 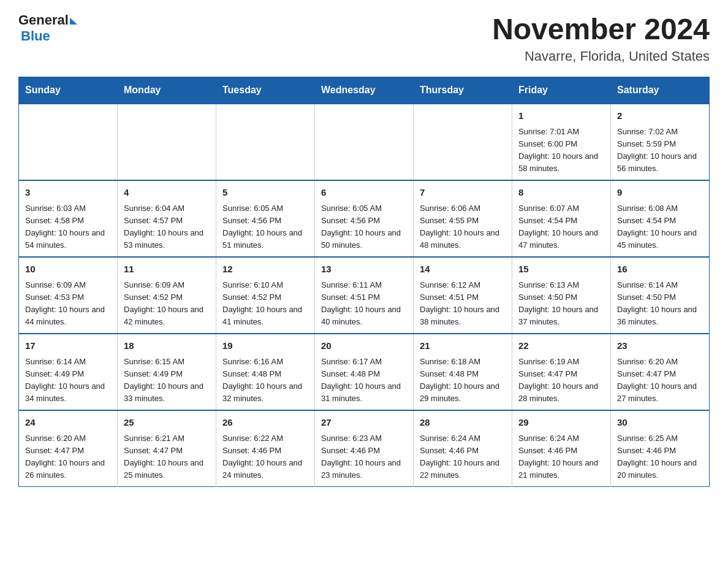 I want to click on day-number: 15, so click(x=561, y=270).